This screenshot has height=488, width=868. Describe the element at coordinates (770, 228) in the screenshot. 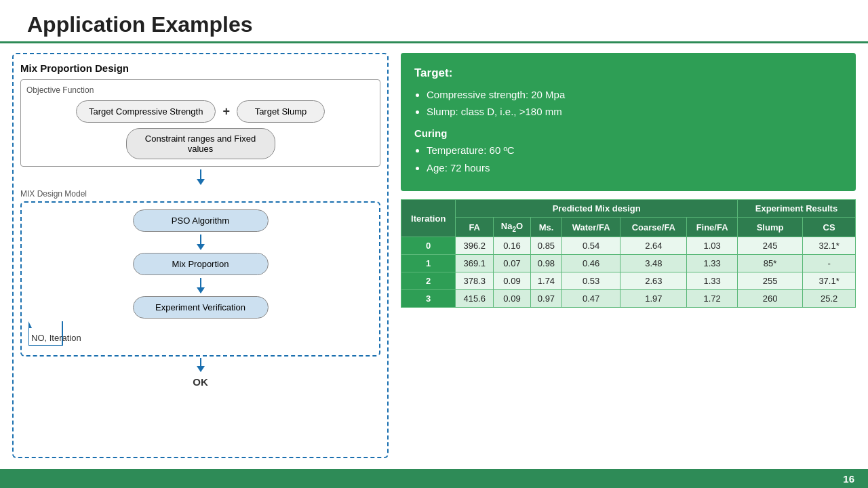

I see `th-slump: Slump` at that location.